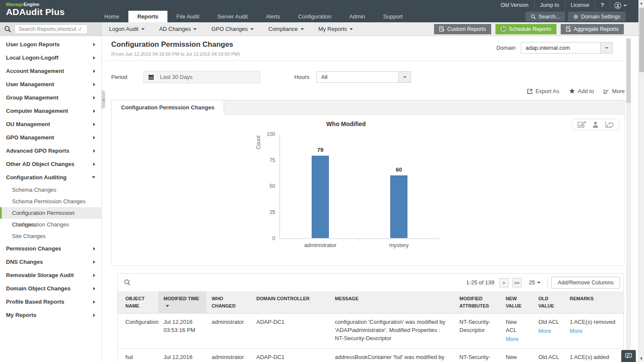 The image size is (644, 362). What do you see at coordinates (168, 107) in the screenshot?
I see `tab-configuration-permission-changes: Configuration Permission Changes` at bounding box center [168, 107].